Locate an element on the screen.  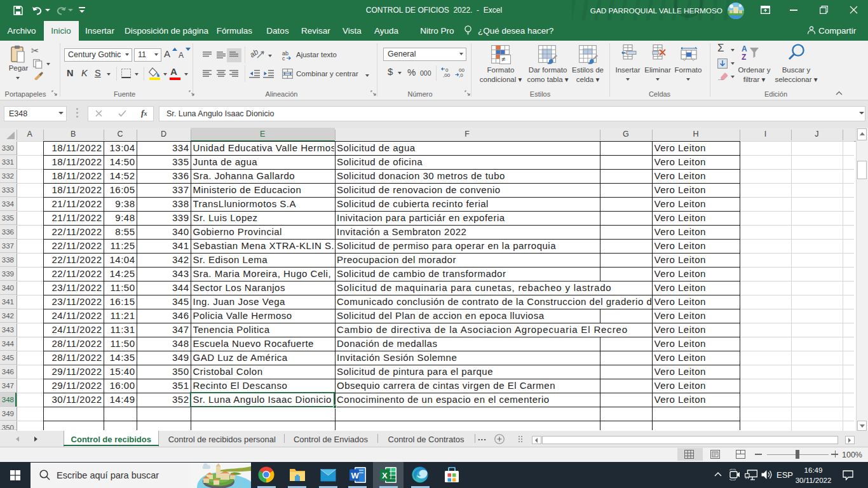
svg-text: Z is located at coordinates (743, 57).